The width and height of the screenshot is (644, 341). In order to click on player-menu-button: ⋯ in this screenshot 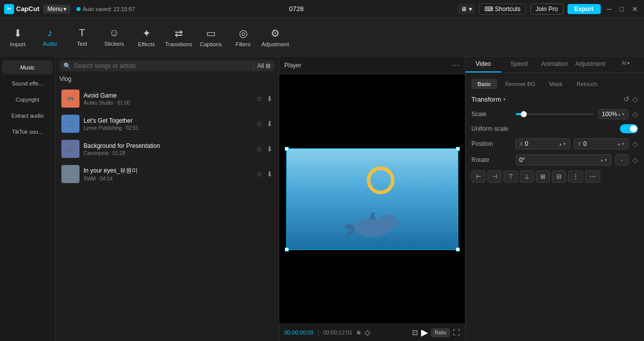, I will do `click(456, 65)`.